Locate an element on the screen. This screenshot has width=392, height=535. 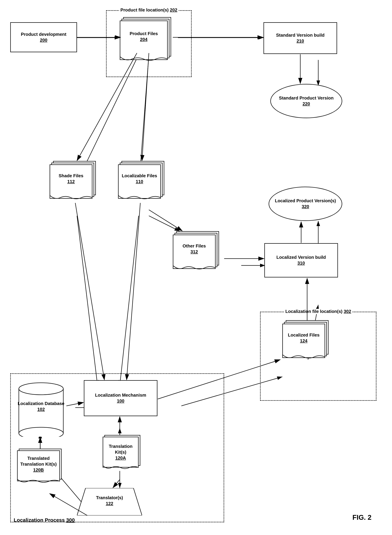
standard-product-version-ellipse: Standard Product Version 220 is located at coordinates (306, 101).